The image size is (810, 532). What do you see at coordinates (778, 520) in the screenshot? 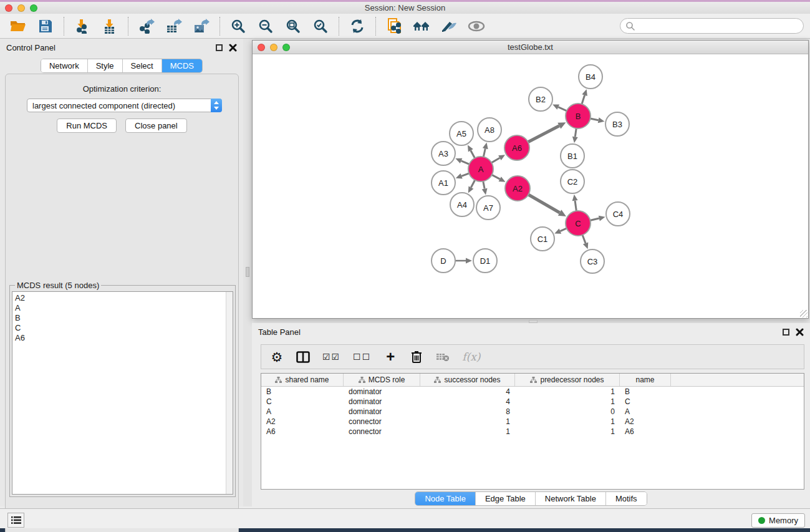
I see `memory-button: Memory` at bounding box center [778, 520].